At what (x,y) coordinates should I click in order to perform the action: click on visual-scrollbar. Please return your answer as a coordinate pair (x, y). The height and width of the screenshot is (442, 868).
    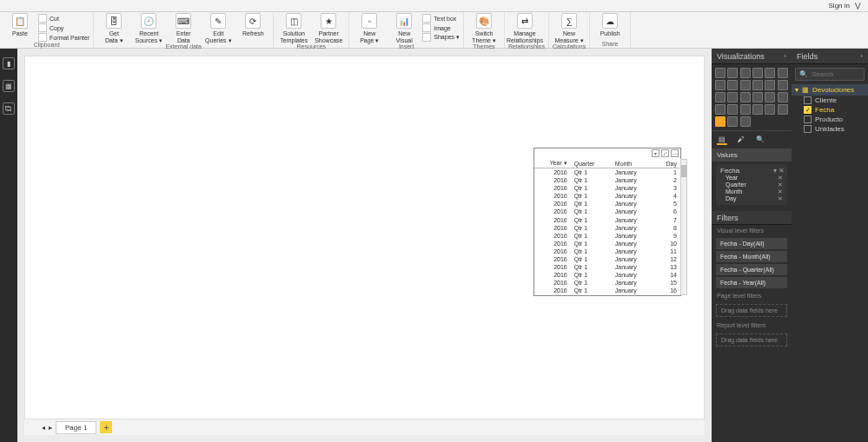
    Looking at the image, I should click on (684, 228).